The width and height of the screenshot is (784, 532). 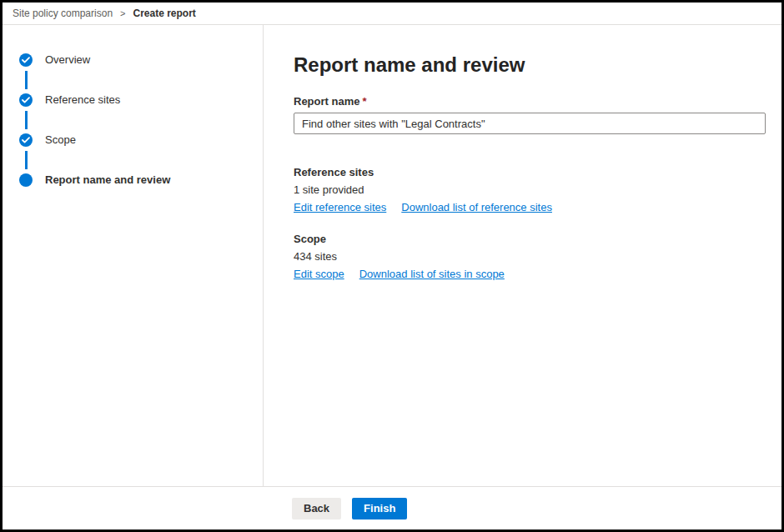 I want to click on page-title: Report name and review, so click(x=530, y=65).